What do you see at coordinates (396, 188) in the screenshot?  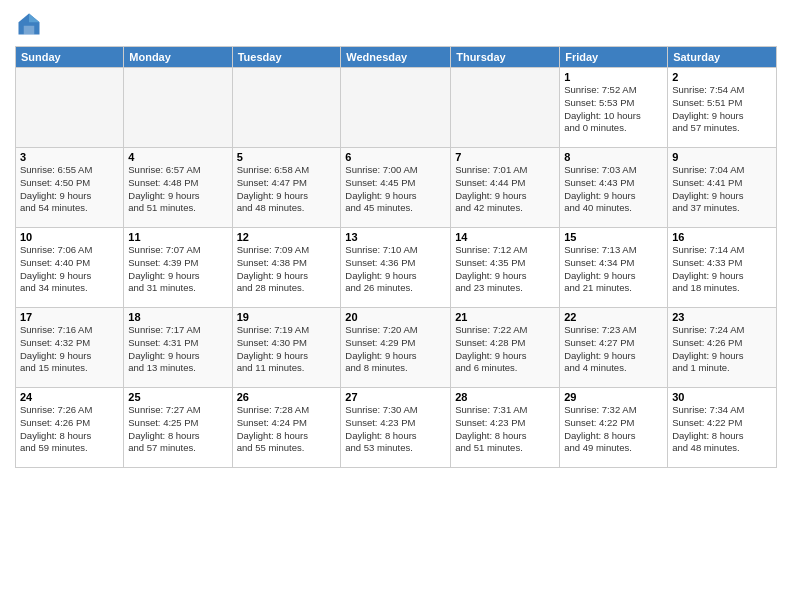 I see `calendar-cell: 6Sunrise: 7:00 AM Sunset: 4:45 PM Daylig…` at bounding box center [396, 188].